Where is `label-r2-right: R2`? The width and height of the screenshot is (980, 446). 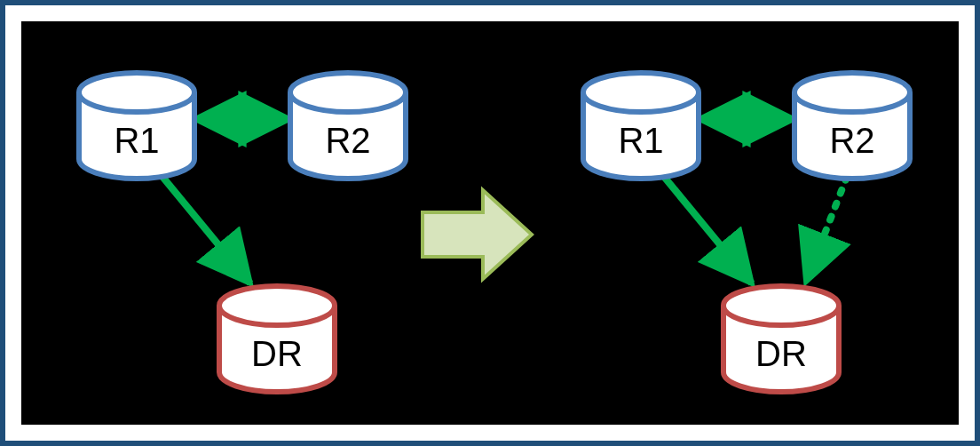 label-r2-right: R2 is located at coordinates (852, 140).